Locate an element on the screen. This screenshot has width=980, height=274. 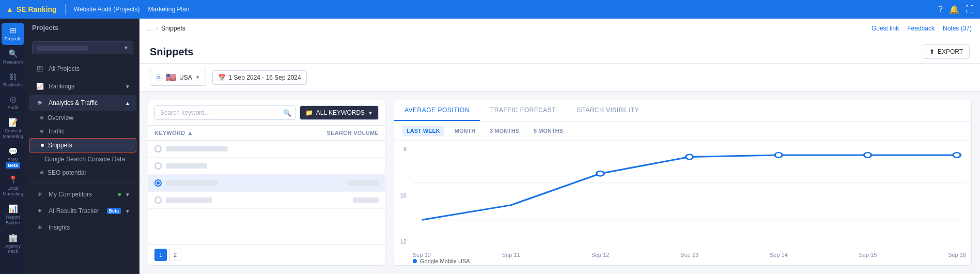
sidebar-title: Projects is located at coordinates (83, 27).